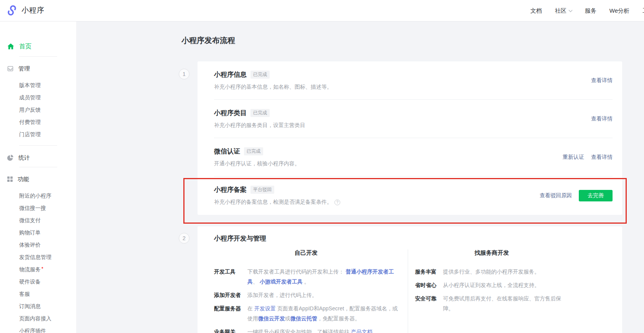 This screenshot has width=644, height=333. Describe the element at coordinates (231, 330) in the screenshot. I see `dev-row-label: 业务网关` at that location.